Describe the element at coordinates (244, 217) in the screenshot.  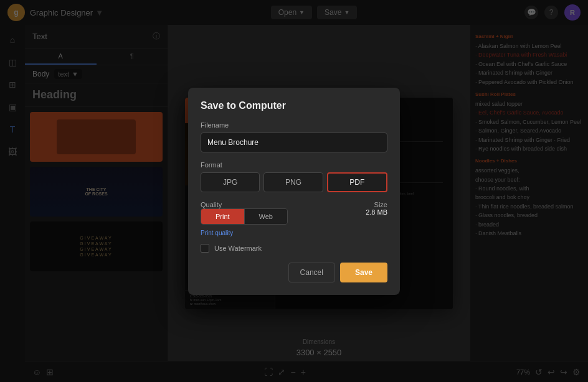
I see `quality-buttons: Print Web` at that location.